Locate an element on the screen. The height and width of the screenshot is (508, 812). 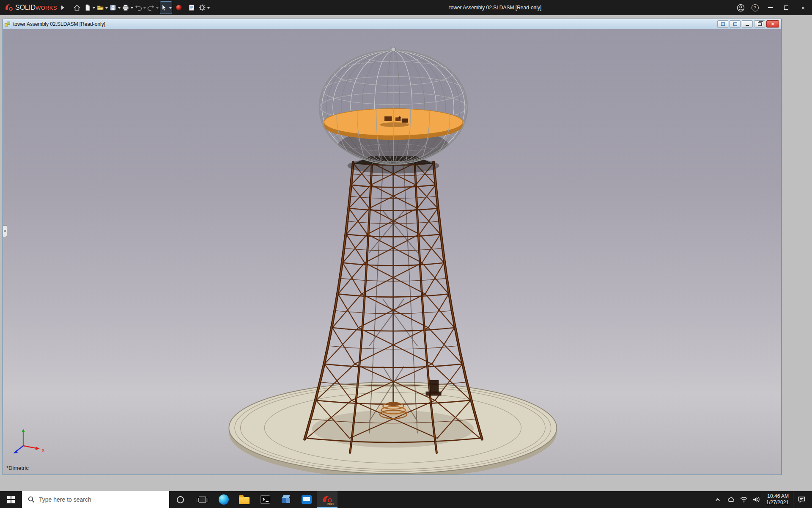
redo-icon is located at coordinates (151, 8).